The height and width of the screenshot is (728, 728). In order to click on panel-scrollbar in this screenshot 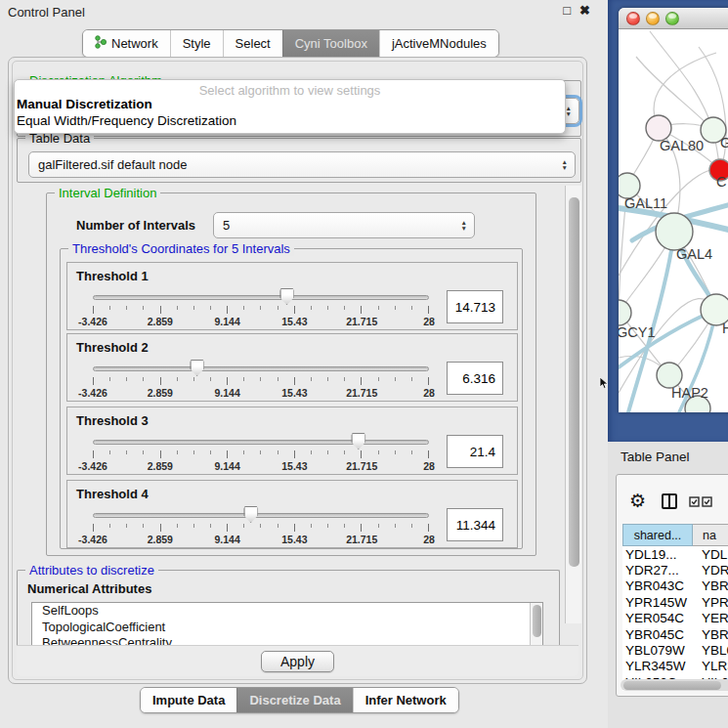, I will do `click(573, 405)`.